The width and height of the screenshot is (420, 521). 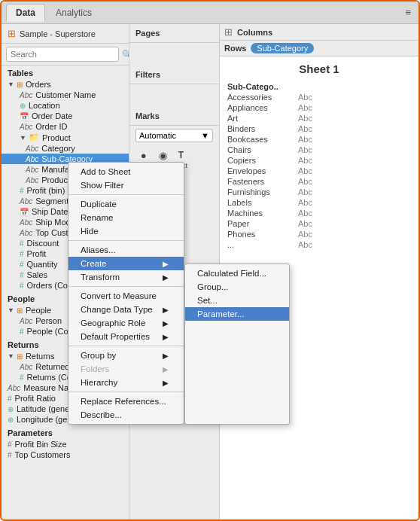 I want to click on item-label: Profit (bin), so click(x=47, y=190).